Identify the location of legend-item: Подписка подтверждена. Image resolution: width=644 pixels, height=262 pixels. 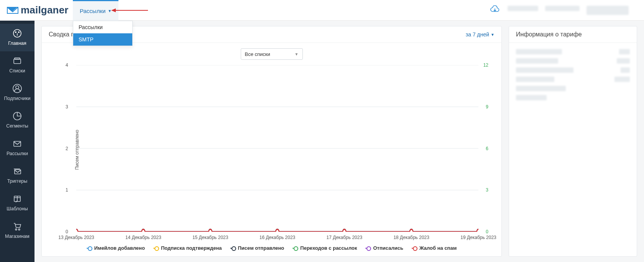
(188, 248).